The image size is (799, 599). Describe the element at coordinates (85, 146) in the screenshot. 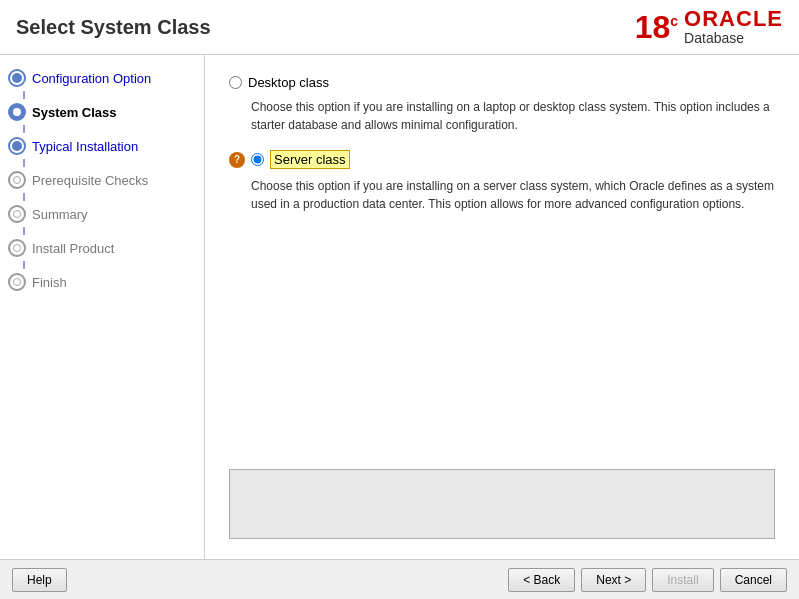

I see `sidebar-label-typical-installation: Typical Installation` at that location.